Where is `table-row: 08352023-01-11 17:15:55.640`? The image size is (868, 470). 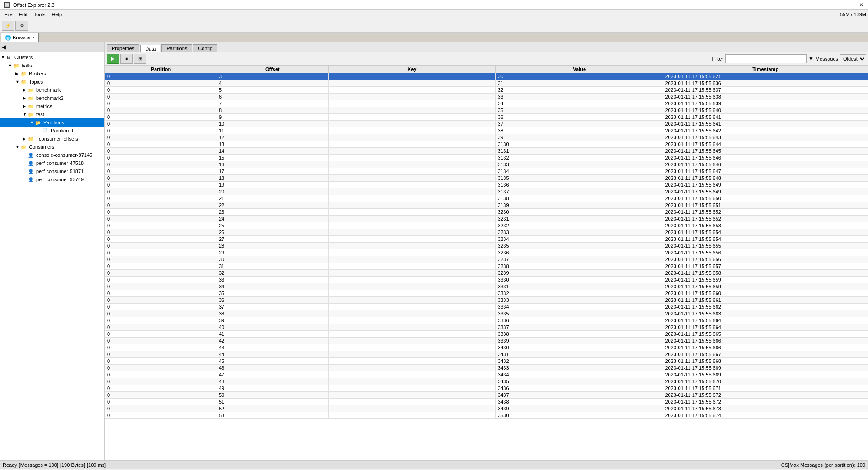 table-row: 08352023-01-11 17:15:55.640 is located at coordinates (486, 110).